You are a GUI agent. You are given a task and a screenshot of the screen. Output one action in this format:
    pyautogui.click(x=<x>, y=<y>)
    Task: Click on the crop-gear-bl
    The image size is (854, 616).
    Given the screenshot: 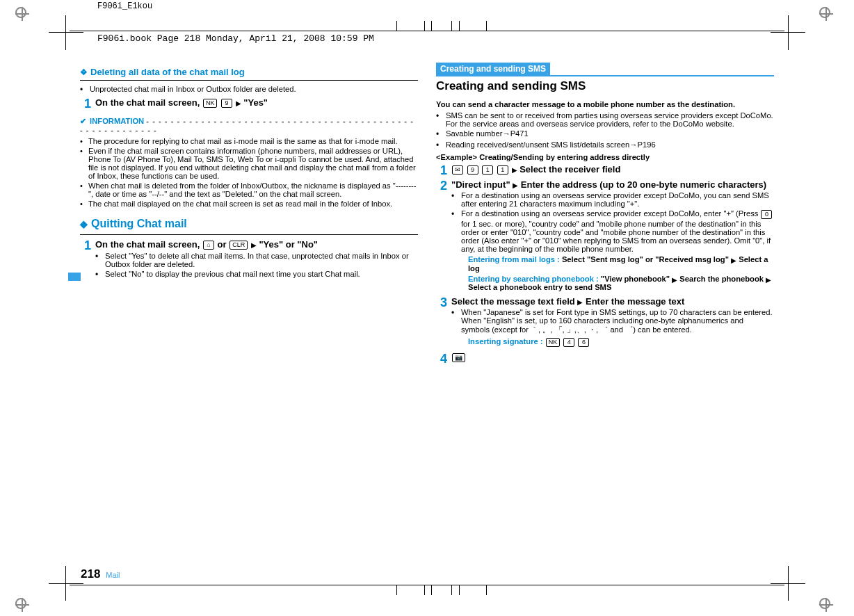 What is the action you would take?
    pyautogui.click(x=25, y=603)
    